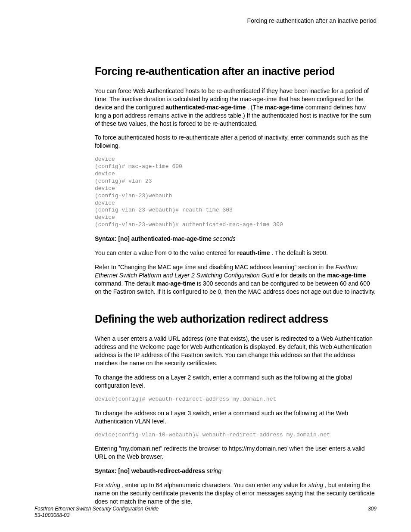 The height and width of the screenshot is (532, 411). I want to click on footer-doc-info: FastIron Ethernet Switch Security Config…, so click(97, 513).